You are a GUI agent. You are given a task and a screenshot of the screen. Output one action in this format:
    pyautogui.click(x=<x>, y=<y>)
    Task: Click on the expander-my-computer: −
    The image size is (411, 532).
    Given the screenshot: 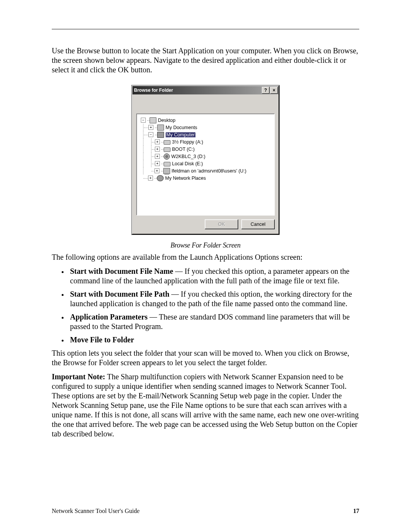 What is the action you would take?
    pyautogui.click(x=151, y=135)
    